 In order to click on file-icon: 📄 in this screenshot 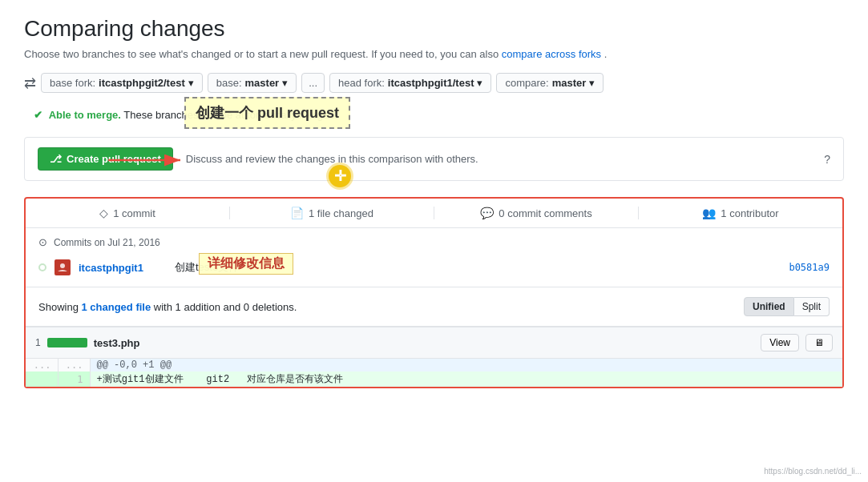, I will do `click(297, 213)`.